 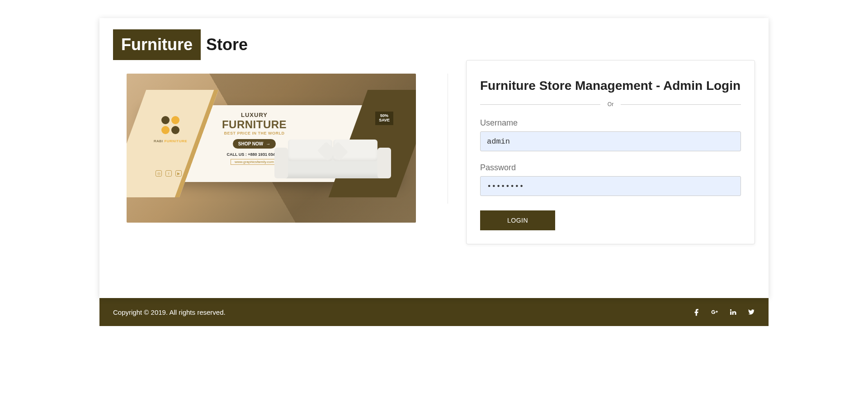 I want to click on promo-website: www.graphicsfamily.com, so click(x=254, y=162).